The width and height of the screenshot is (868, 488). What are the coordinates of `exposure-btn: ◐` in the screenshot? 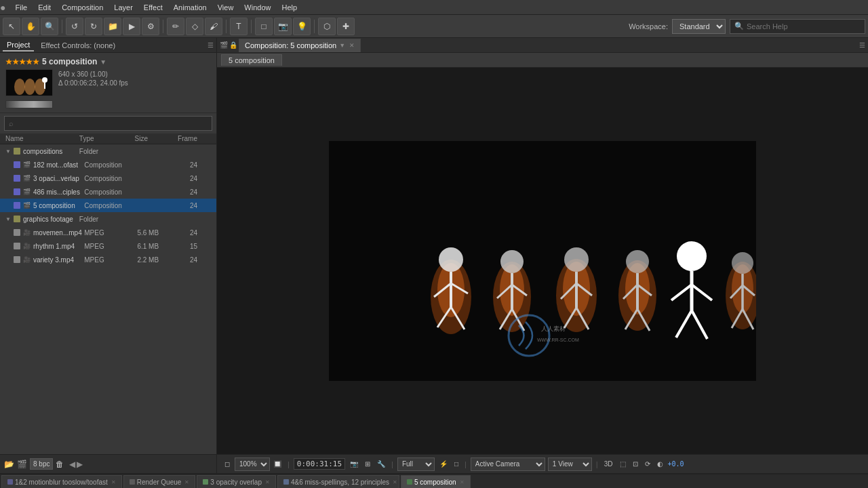 It's located at (660, 464).